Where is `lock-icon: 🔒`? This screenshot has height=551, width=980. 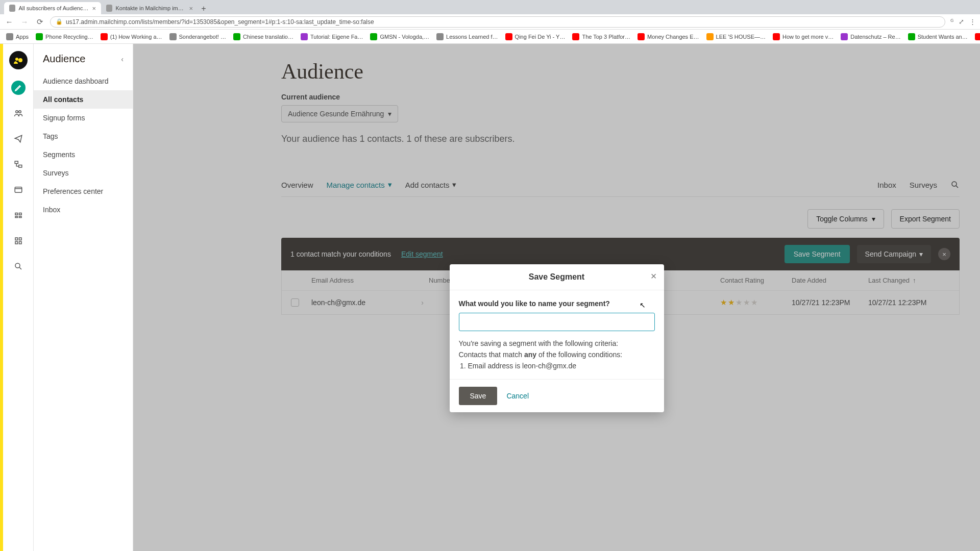 lock-icon: 🔒 is located at coordinates (59, 21).